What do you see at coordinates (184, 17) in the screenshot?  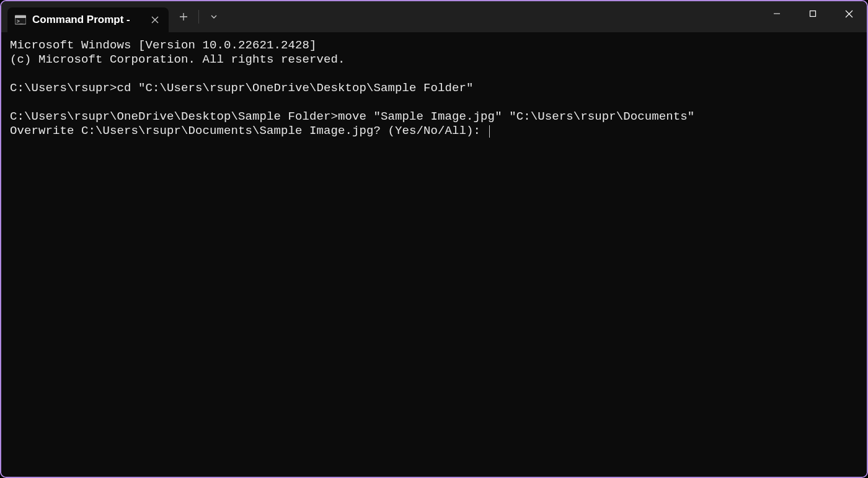 I see `new-tab-button` at bounding box center [184, 17].